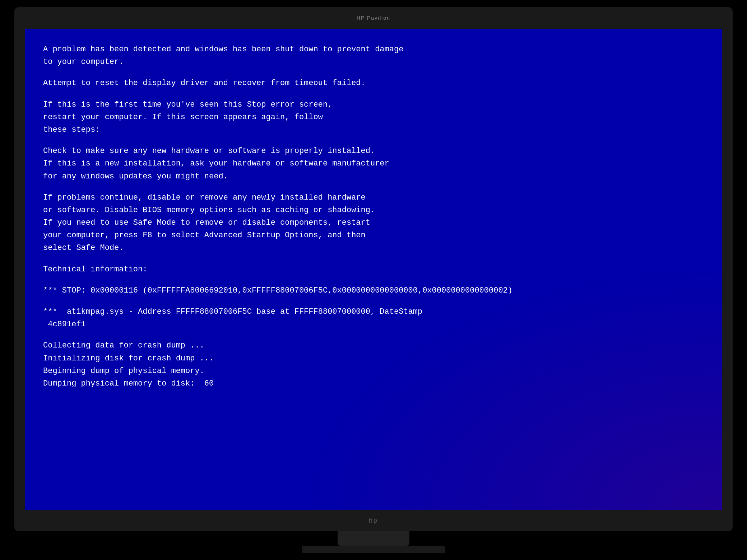  Describe the element at coordinates (374, 291) in the screenshot. I see `bsod-section-7: *** STOP: 0x00000116 (0xFFFFFFA800669201…` at that location.